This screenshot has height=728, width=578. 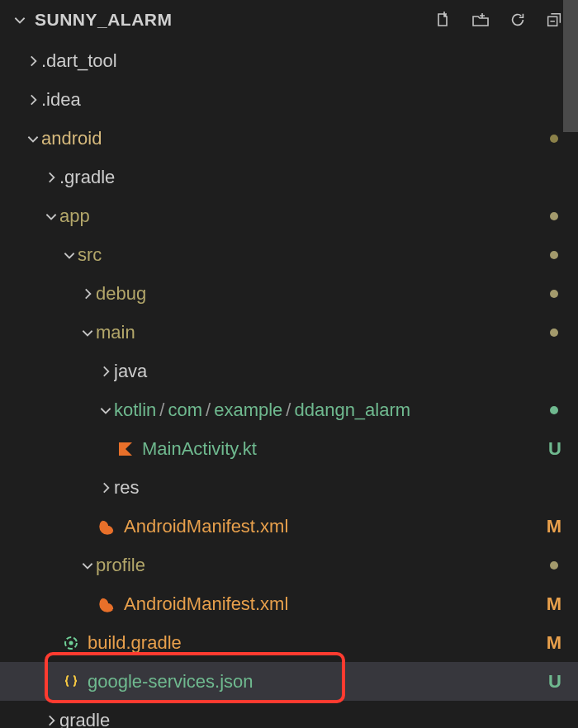 I want to click on explorer-header: SUNNY_ALARM, so click(x=289, y=20).